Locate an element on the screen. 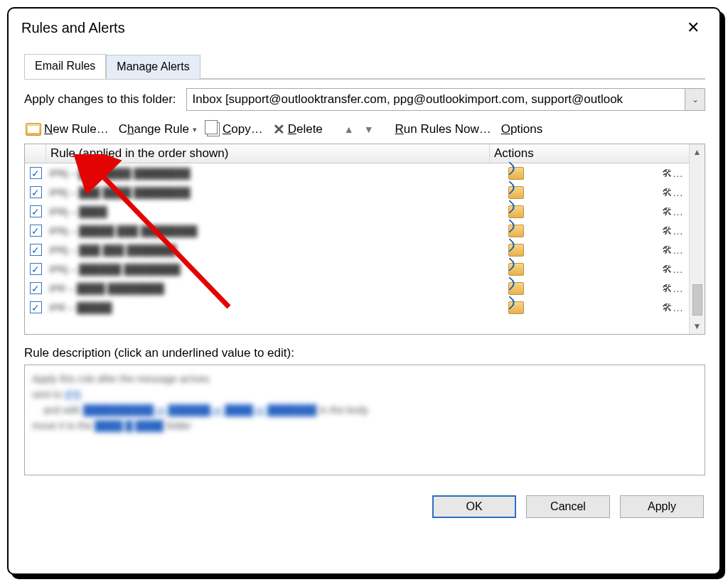  ok-button: OK is located at coordinates (474, 507).